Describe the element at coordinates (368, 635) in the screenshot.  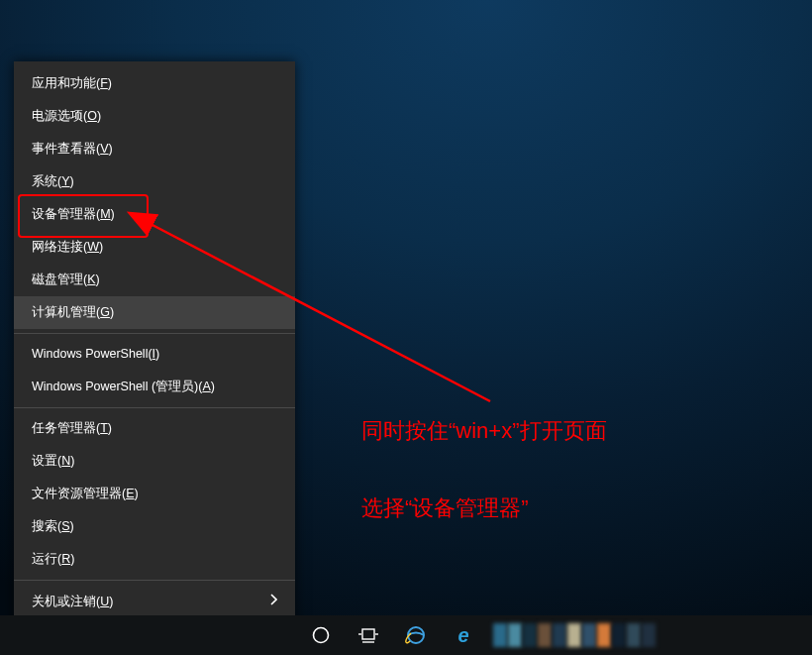
I see `task-view-button` at that location.